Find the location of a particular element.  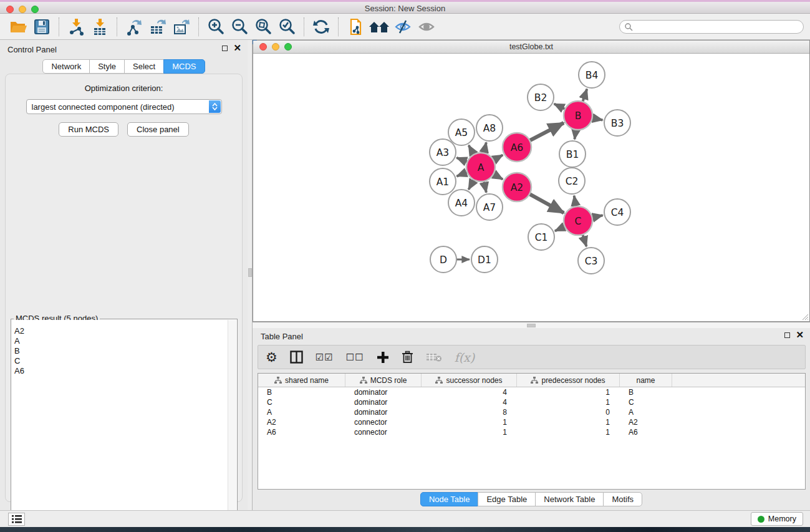

import-network-icon is located at coordinates (76, 27).